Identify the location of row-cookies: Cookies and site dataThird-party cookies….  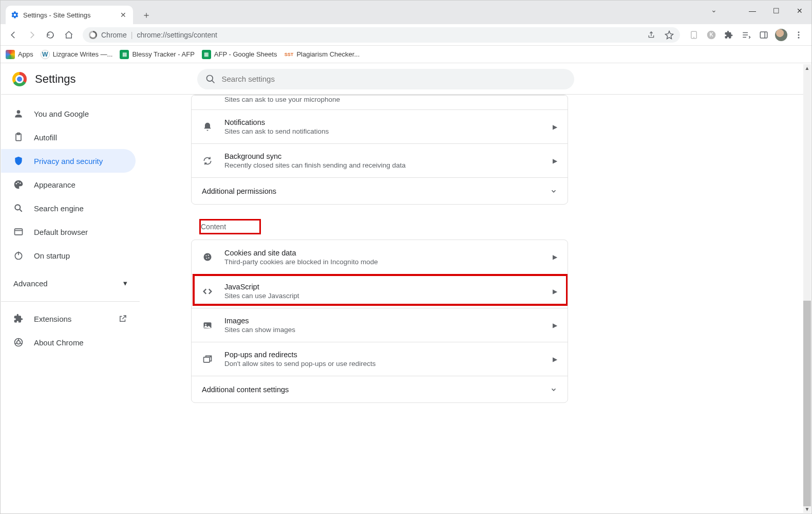
(380, 257).